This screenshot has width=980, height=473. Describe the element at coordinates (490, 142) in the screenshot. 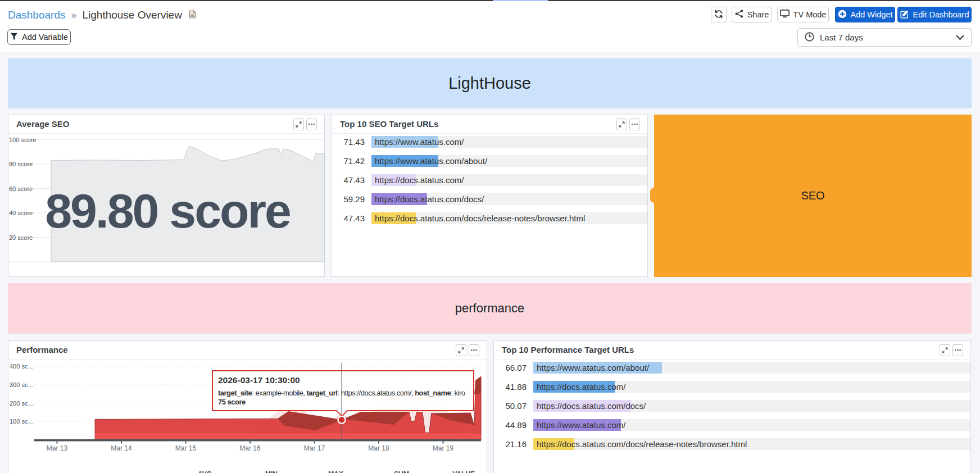

I see `url-list-row: 71.43https://www.atatus.com/` at that location.